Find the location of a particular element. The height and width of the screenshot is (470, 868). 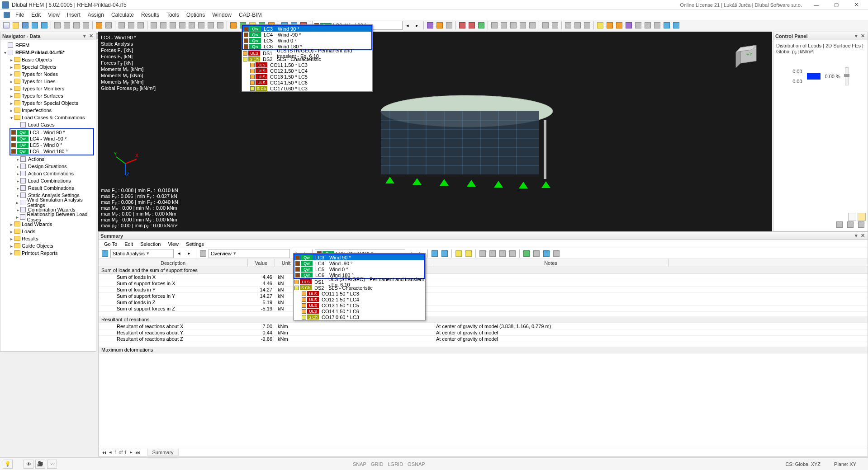

sum-prev1: ◂ is located at coordinates (179, 254).